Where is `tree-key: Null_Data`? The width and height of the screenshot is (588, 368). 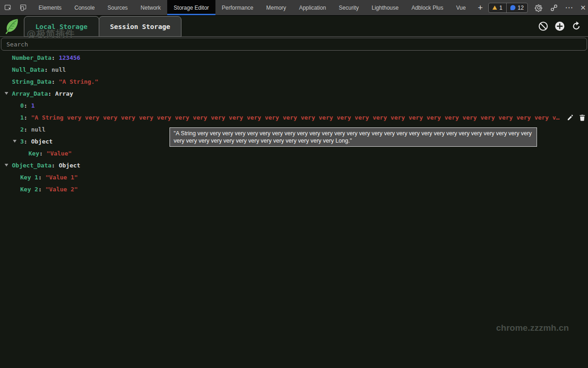 tree-key: Null_Data is located at coordinates (30, 70).